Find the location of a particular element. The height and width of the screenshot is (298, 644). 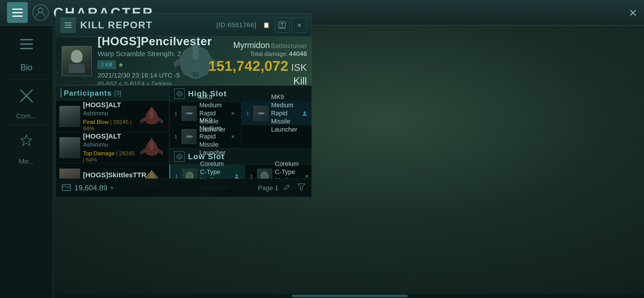

ship-class: Battlecruiser is located at coordinates (289, 46).